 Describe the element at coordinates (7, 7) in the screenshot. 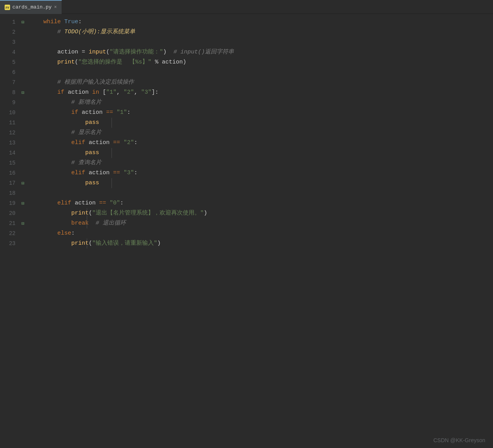

I see `file-tab-icon: py` at that location.